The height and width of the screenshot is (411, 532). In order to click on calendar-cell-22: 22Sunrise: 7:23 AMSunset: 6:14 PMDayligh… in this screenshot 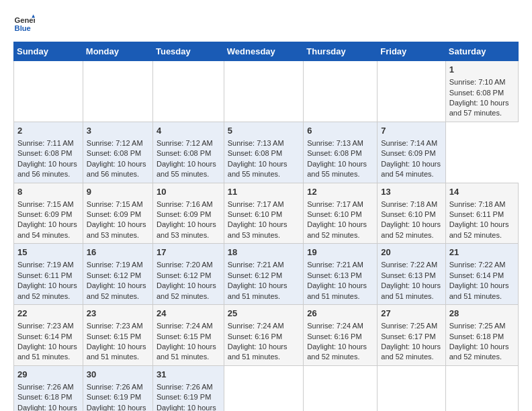, I will do `click(48, 336)`.